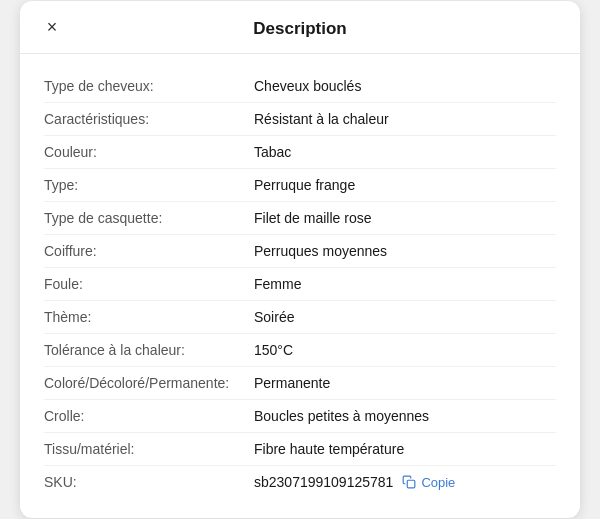 The image size is (600, 519). I want to click on row-label: Thème:, so click(149, 317).